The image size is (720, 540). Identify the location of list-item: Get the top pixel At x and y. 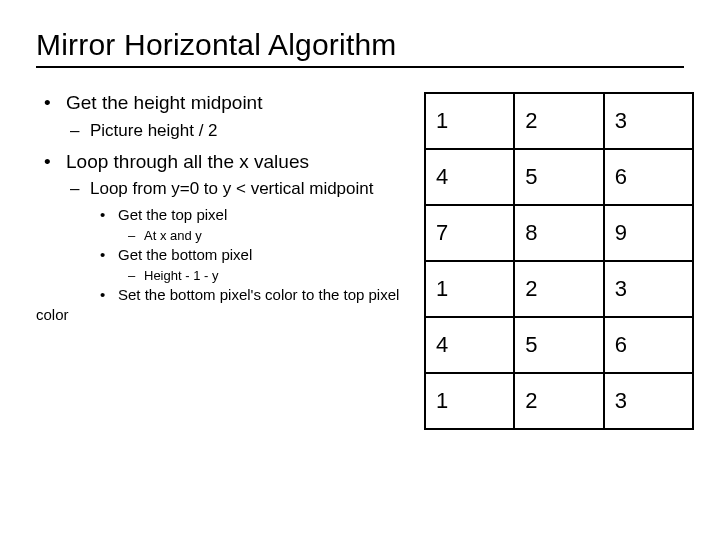
(221, 225).